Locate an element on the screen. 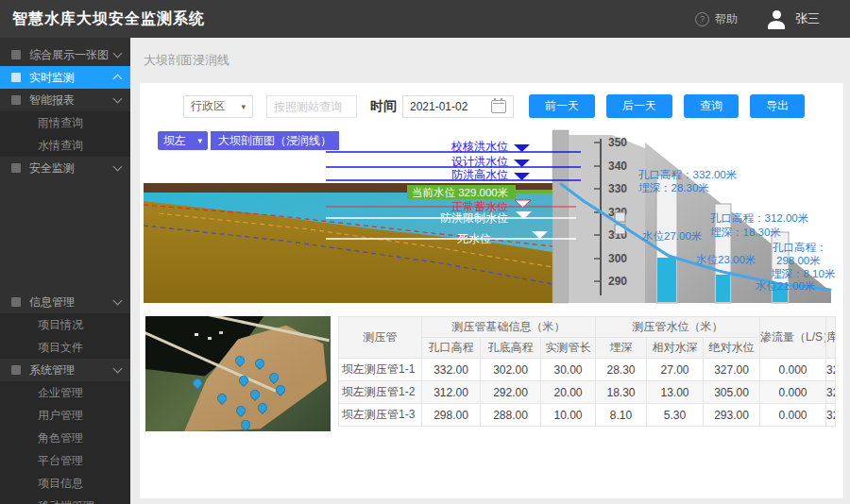 The width and height of the screenshot is (850, 504). piezometer-table: 测压管 测压管基础信息（米） 测压管水位（米） 渗流量（L/S） 库水位（米） … is located at coordinates (587, 372).